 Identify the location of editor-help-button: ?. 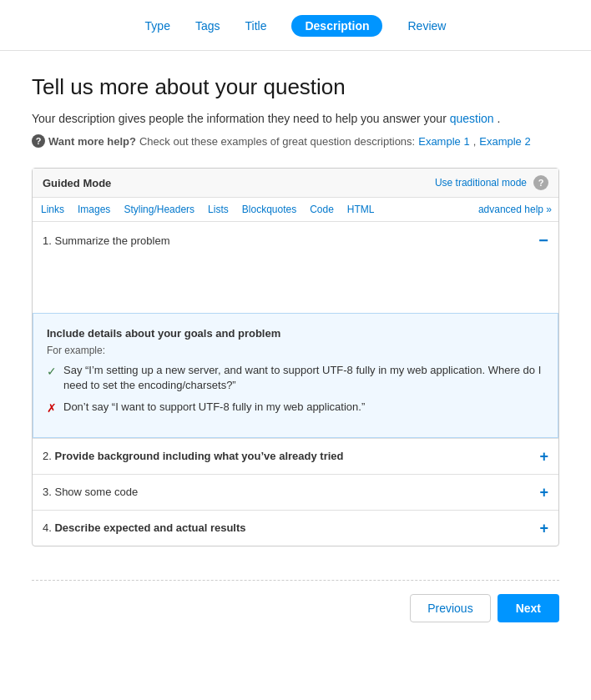
(541, 183).